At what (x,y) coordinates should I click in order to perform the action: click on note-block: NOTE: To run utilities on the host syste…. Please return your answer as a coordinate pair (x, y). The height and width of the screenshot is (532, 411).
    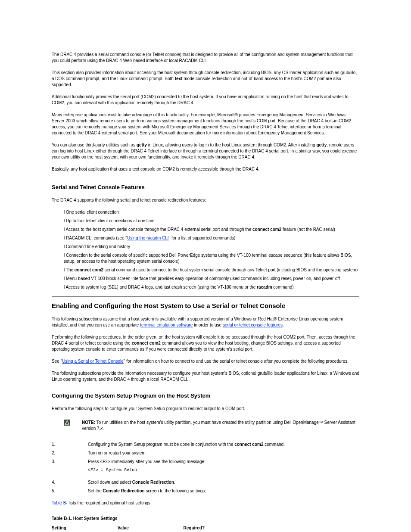
    Looking at the image, I should click on (206, 427).